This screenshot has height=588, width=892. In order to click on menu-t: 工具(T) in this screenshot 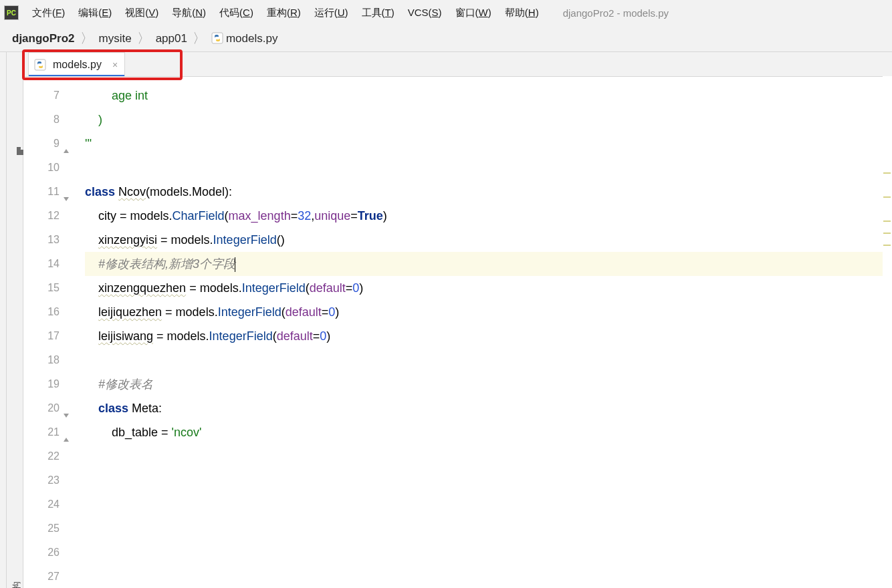, I will do `click(378, 13)`.